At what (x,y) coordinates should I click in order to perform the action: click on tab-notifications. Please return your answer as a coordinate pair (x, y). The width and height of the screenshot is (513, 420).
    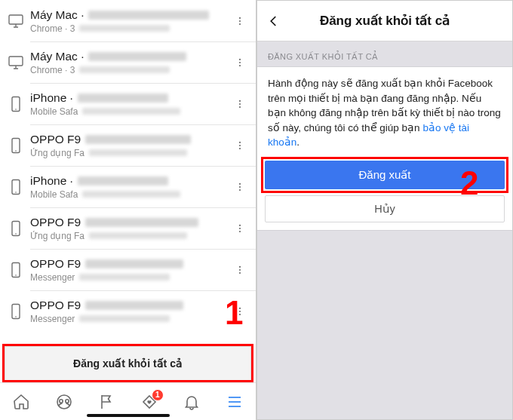
    Looking at the image, I should click on (192, 402).